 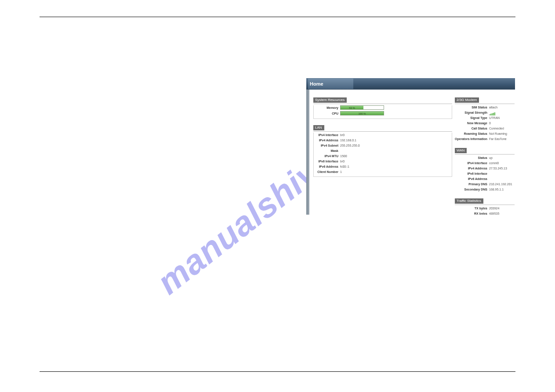 I want to click on wan-box: StatusupIPv4 Interfaceccmni0IPv4 Address…, so click(x=485, y=174).